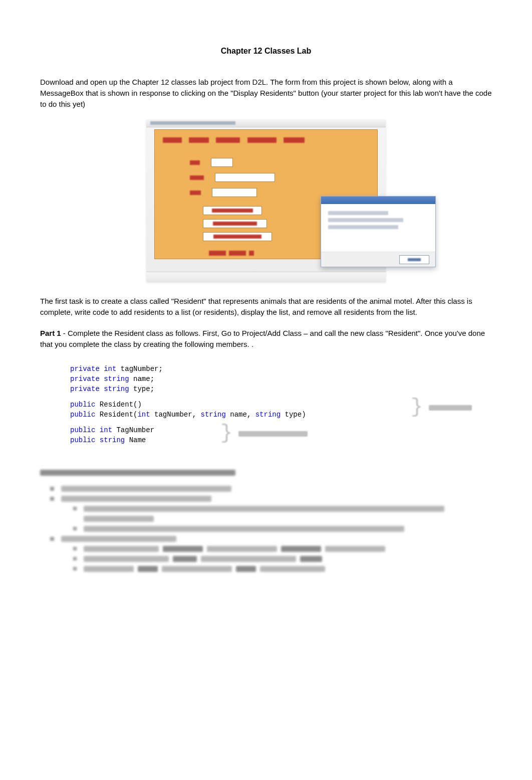  What do you see at coordinates (135, 440) in the screenshot?
I see `prop-name: Name` at bounding box center [135, 440].